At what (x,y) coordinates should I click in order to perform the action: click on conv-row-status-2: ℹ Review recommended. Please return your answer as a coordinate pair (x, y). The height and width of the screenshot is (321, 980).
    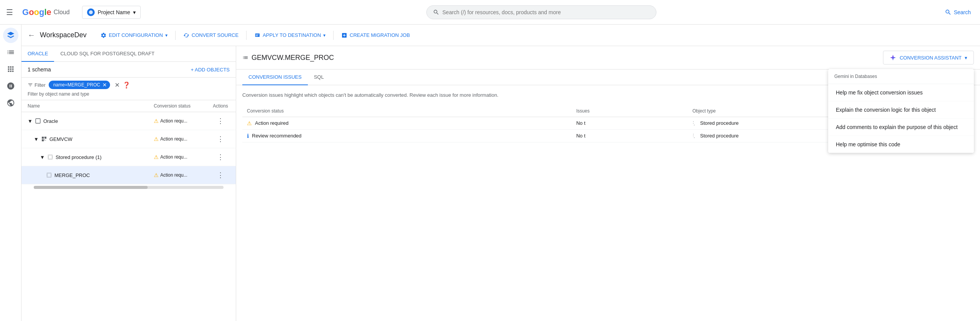
    Looking at the image, I should click on (407, 136).